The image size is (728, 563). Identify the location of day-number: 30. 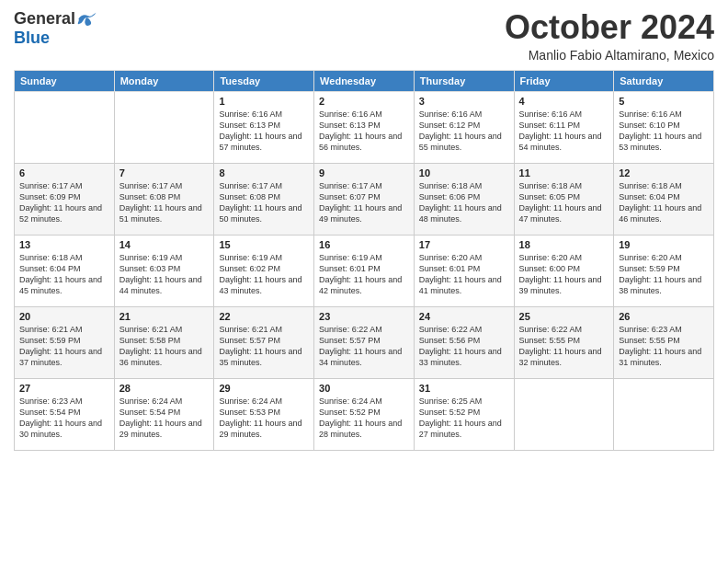
(364, 388).